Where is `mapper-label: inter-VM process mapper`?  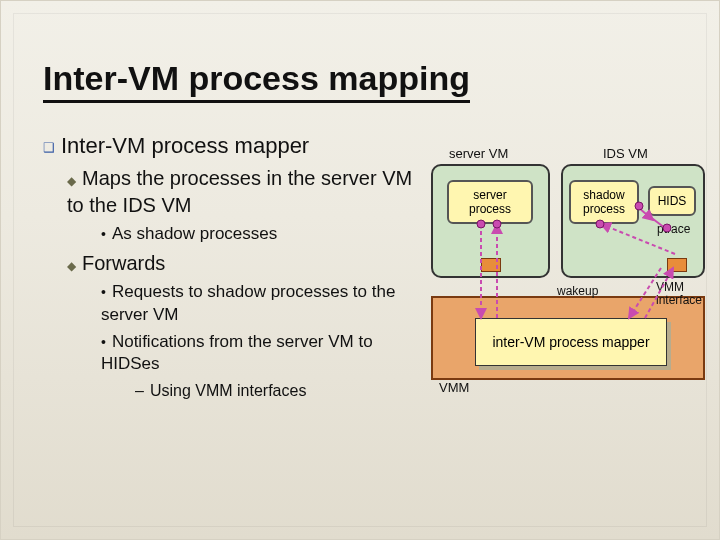 mapper-label: inter-VM process mapper is located at coordinates (570, 342).